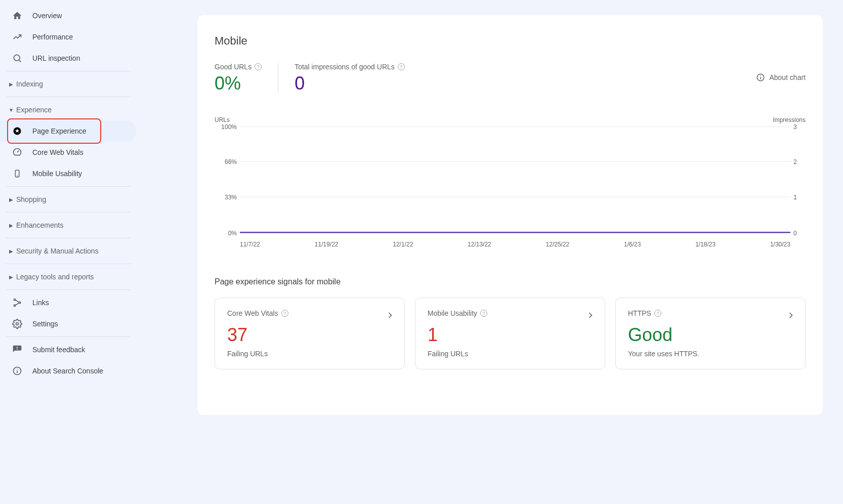  I want to click on xtick: 1/30/23, so click(780, 244).